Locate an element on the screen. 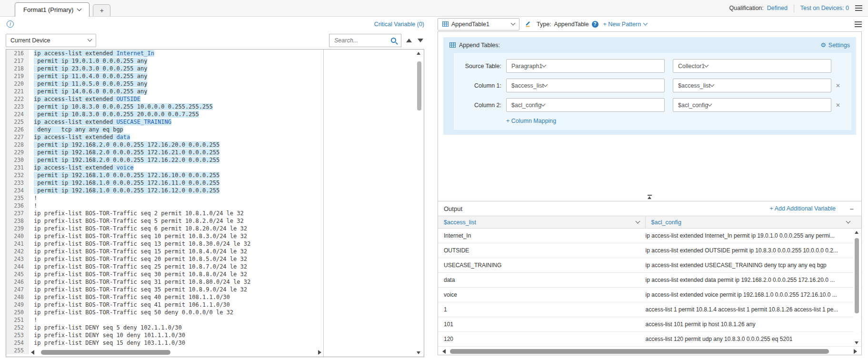  editor-horizontal-scrollbar is located at coordinates (176, 352).